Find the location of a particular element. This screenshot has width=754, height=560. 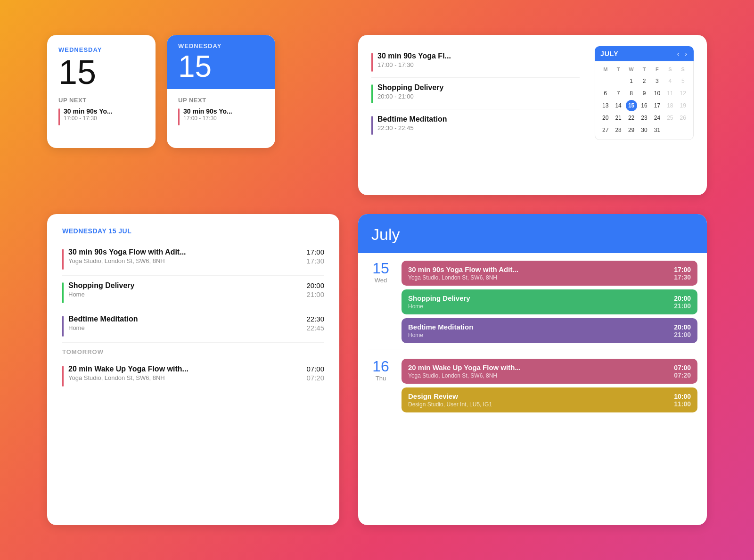

color-event-card-shopping: Shopping Delivery Home 20:00 21:00 is located at coordinates (549, 302).